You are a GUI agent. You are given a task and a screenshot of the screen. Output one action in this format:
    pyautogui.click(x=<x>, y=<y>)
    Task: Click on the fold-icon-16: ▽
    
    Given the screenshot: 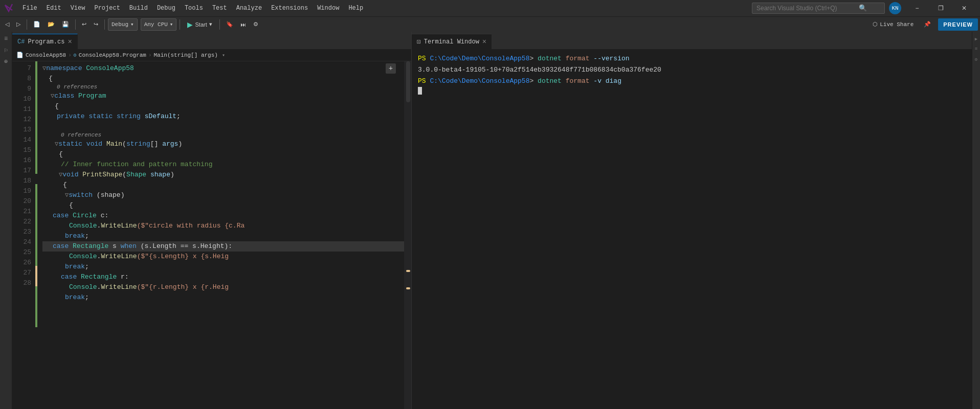 What is the action you would take?
    pyautogui.click(x=60, y=175)
    